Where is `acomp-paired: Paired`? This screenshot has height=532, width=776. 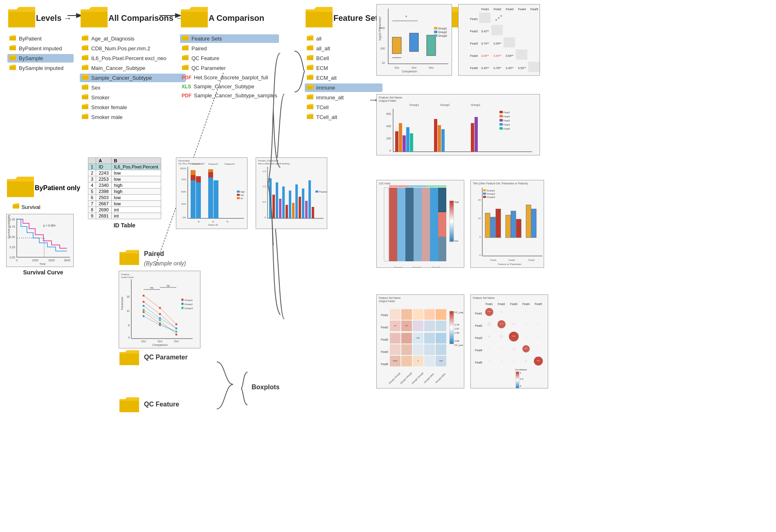
acomp-paired: Paired is located at coordinates (229, 48).